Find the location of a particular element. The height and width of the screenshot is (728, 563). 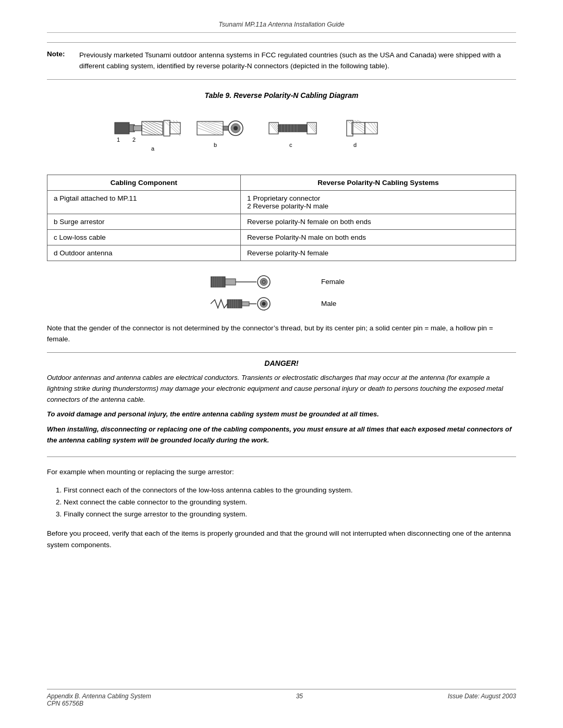

male-connector-svg is located at coordinates (263, 304).